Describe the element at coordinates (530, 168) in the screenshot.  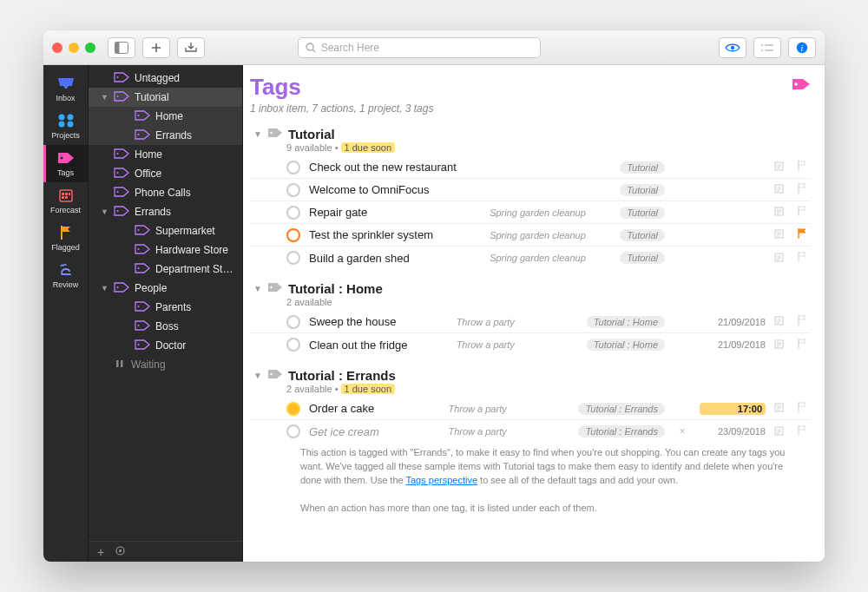
I see `task-row: Check out the new restaurant Tutorial` at that location.